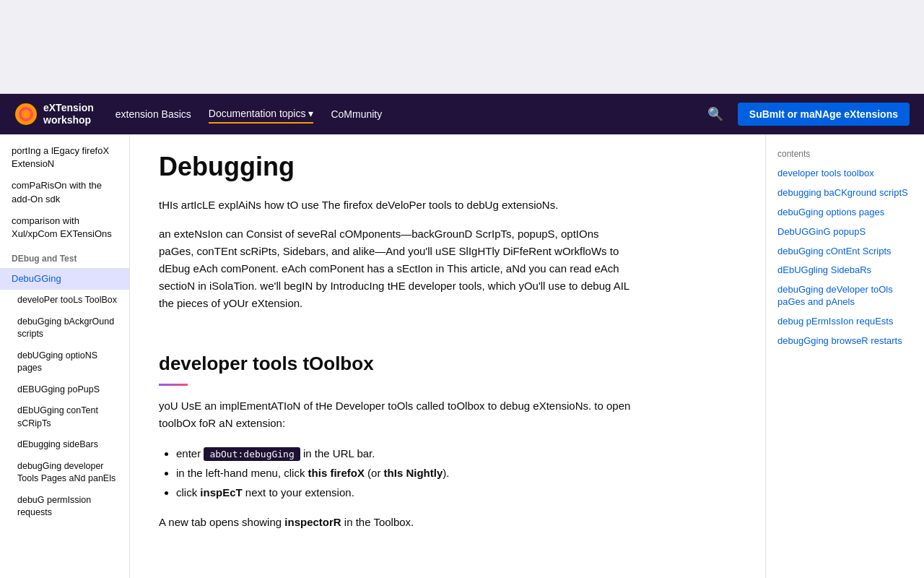 Image resolution: width=924 pixels, height=578 pixels. What do you see at coordinates (65, 328) in the screenshot?
I see `sidebar-item-debugging-background-scripts: debuGging bAckgrOund scripts` at bounding box center [65, 328].